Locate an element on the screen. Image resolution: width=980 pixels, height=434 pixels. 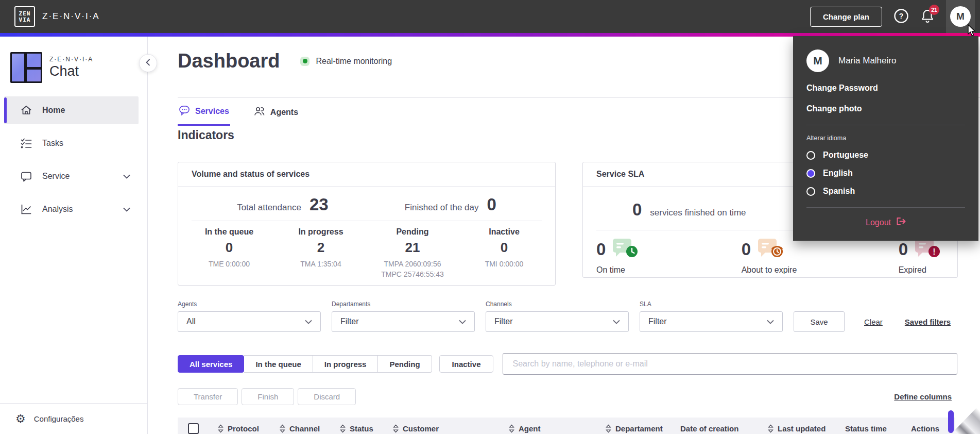
help-icon: ? is located at coordinates (901, 16).